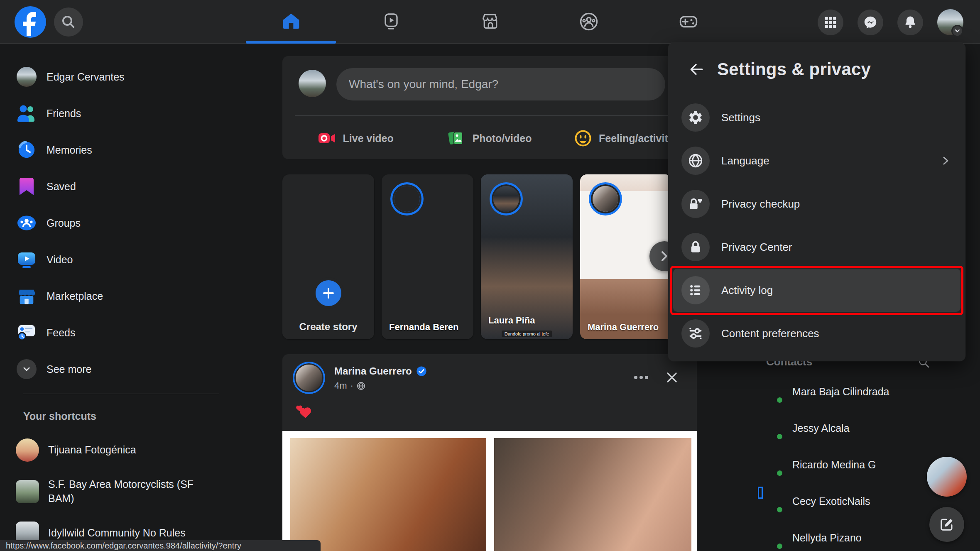 The image size is (980, 551). I want to click on post-meta: 4m ·, so click(350, 386).